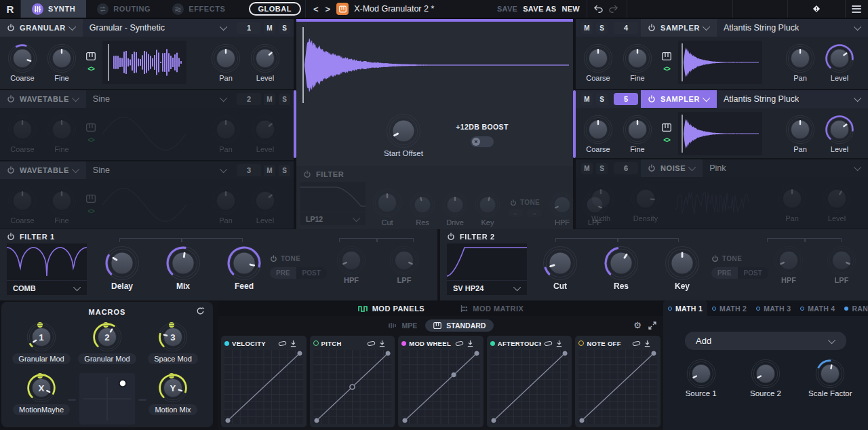  Describe the element at coordinates (792, 28) in the screenshot. I see `osc-preset-select: Atlantis String Pluck` at that location.